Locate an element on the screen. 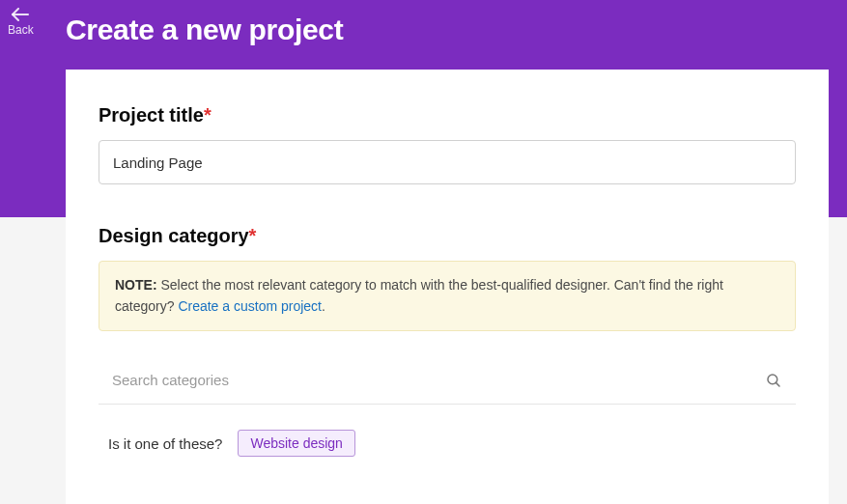 The image size is (847, 504). project-title-input is located at coordinates (447, 162).